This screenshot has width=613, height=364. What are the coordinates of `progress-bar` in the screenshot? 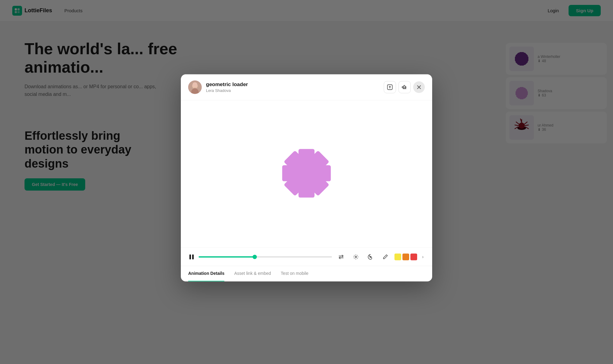 It's located at (265, 257).